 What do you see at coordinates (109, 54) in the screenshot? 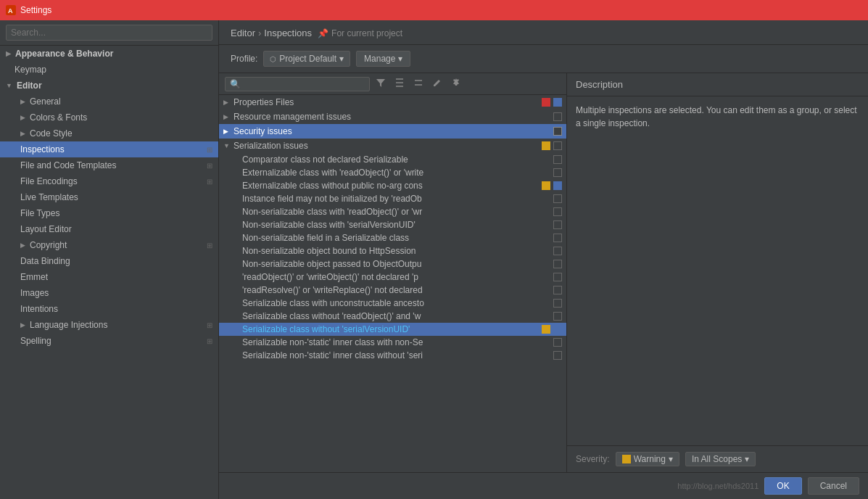
I see `sidebar-item-appearance: ▶ Appearance & Behavior` at bounding box center [109, 54].